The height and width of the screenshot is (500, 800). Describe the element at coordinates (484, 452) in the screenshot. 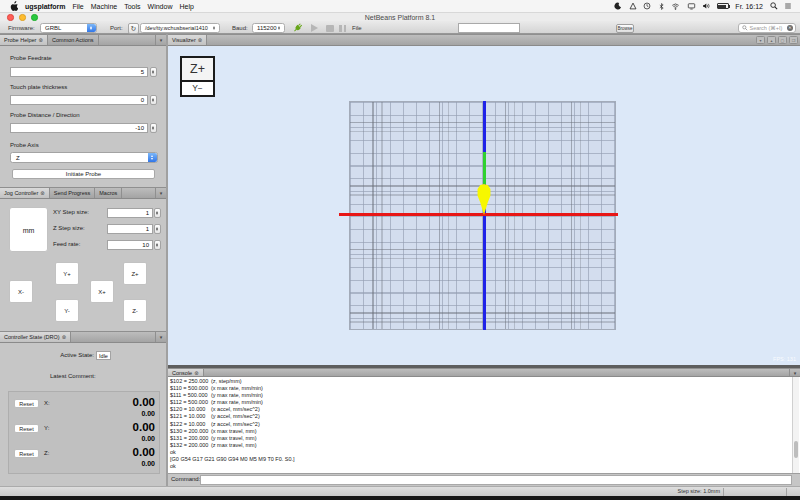

I see `console-line: ok` at that location.